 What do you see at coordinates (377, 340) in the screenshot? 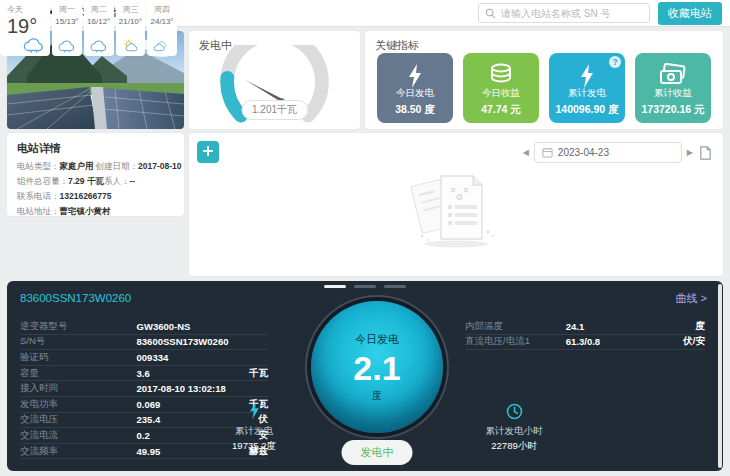
I see `gauge-label: 今日发电` at bounding box center [377, 340].